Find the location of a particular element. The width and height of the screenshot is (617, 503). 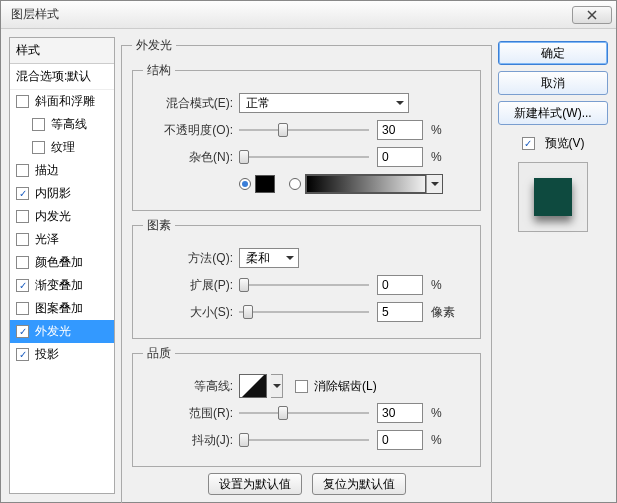

opacity-input: 30 is located at coordinates (400, 130).